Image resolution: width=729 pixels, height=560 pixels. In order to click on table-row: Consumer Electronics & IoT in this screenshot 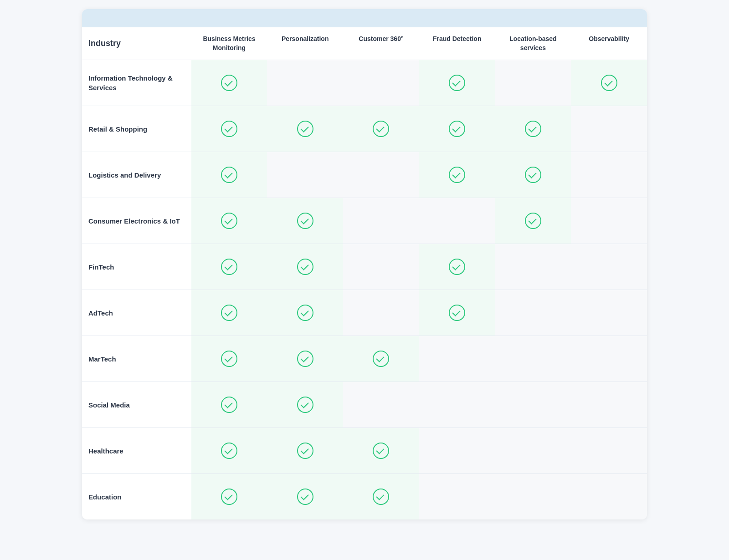, I will do `click(364, 221)`.